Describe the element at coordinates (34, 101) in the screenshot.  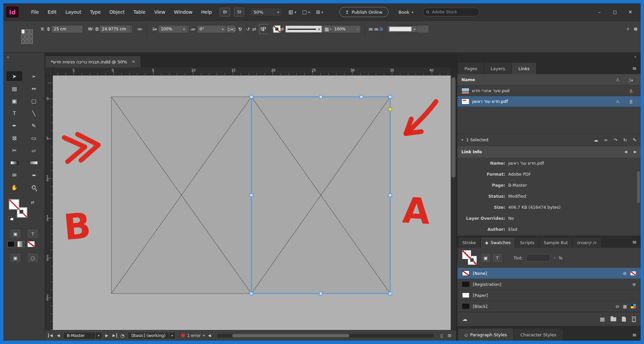
I see `content-placer-tool: ▢` at that location.